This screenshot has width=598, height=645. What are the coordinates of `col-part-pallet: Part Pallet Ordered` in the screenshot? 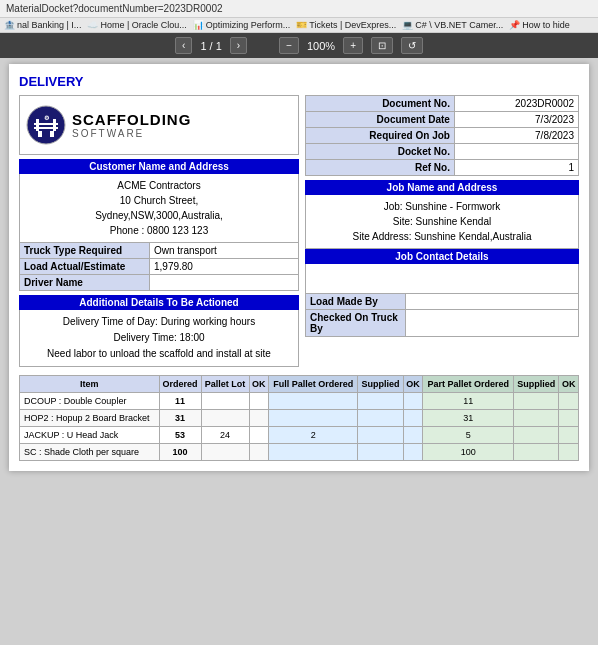 It's located at (468, 384).